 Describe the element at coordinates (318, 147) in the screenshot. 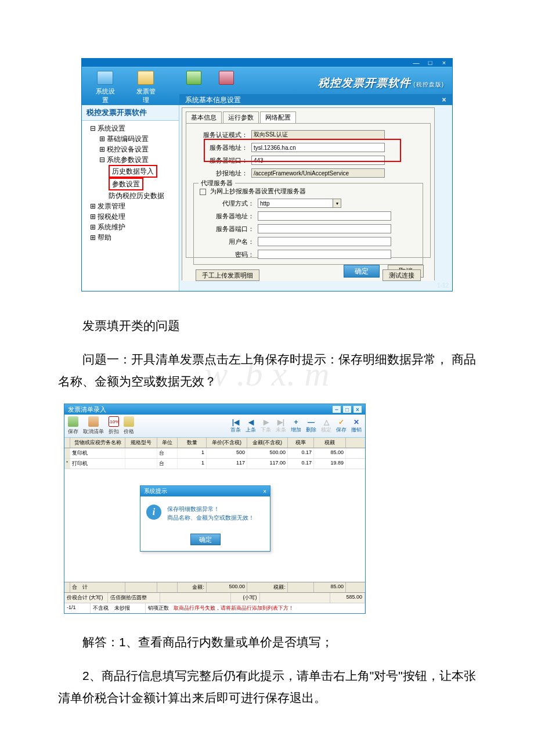

I see `input-server-addr: tysl.12366.ha.cn` at that location.